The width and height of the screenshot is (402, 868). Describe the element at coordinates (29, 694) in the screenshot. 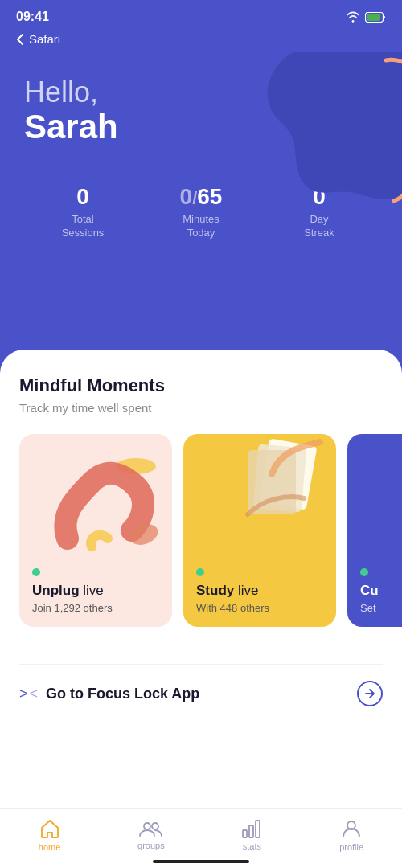

I see `focus-arrows-icon: ><` at that location.